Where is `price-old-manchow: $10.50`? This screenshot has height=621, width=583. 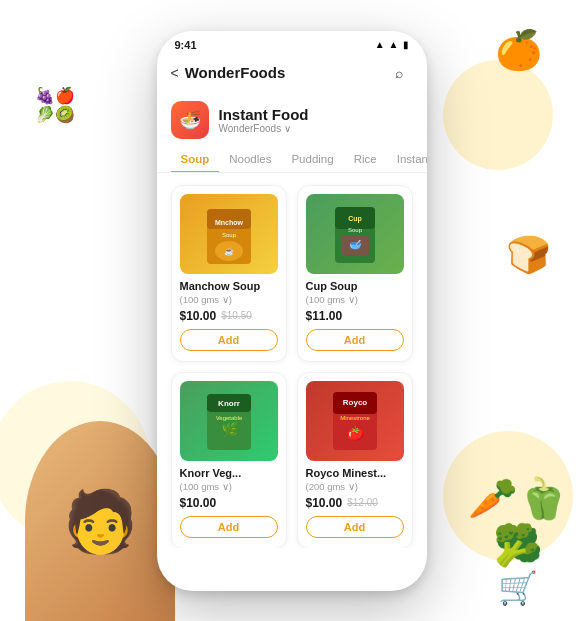
price-old-manchow: $10.50 is located at coordinates (236, 316).